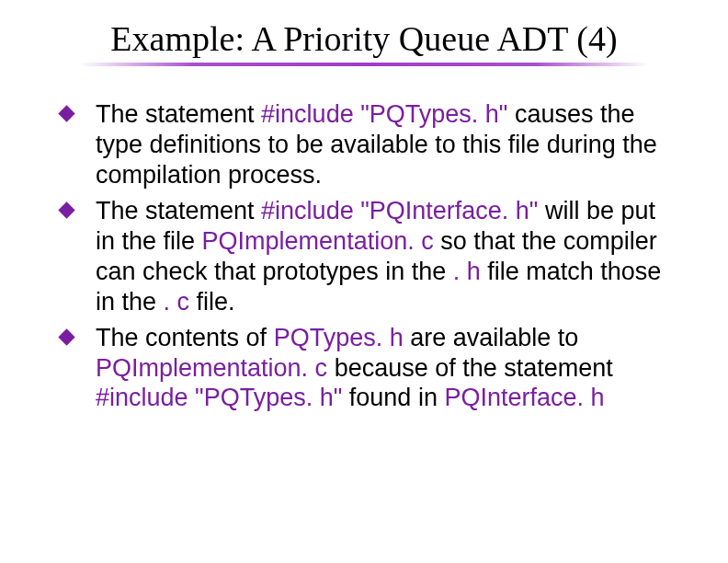 The width and height of the screenshot is (728, 563). I want to click on text-run: are available to, so click(491, 338).